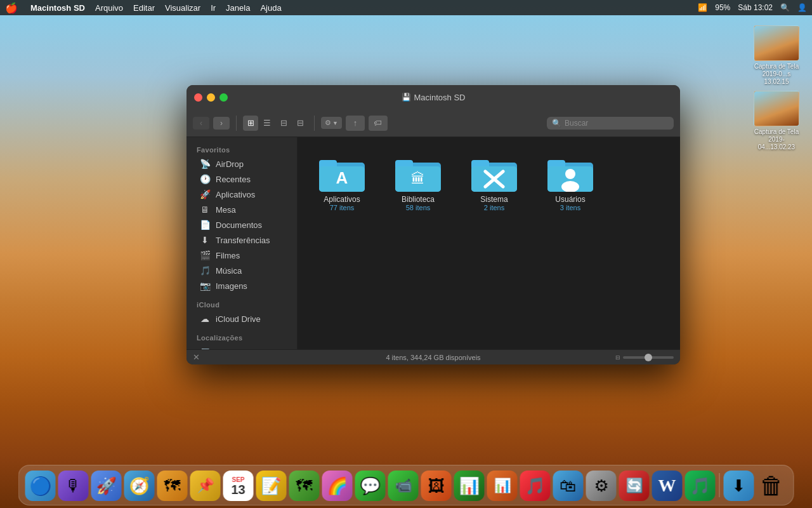  Describe the element at coordinates (331, 123) in the screenshot. I see `action-dropdown-button: ⚙ ▼` at that location.